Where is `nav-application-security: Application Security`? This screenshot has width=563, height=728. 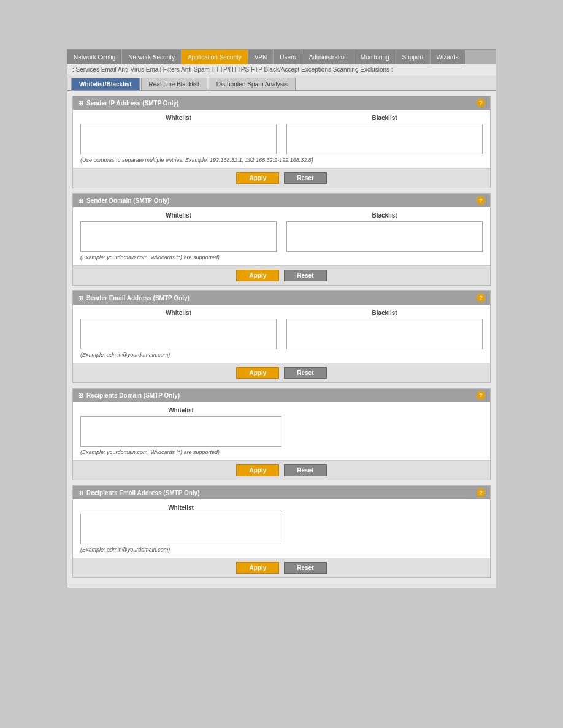 nav-application-security: Application Security is located at coordinates (215, 57).